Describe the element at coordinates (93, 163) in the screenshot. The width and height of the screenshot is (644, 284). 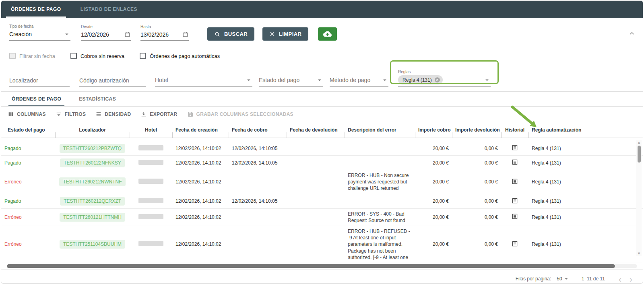
I see `localizador-chip: TESTHTT260122NFNKSY` at that location.